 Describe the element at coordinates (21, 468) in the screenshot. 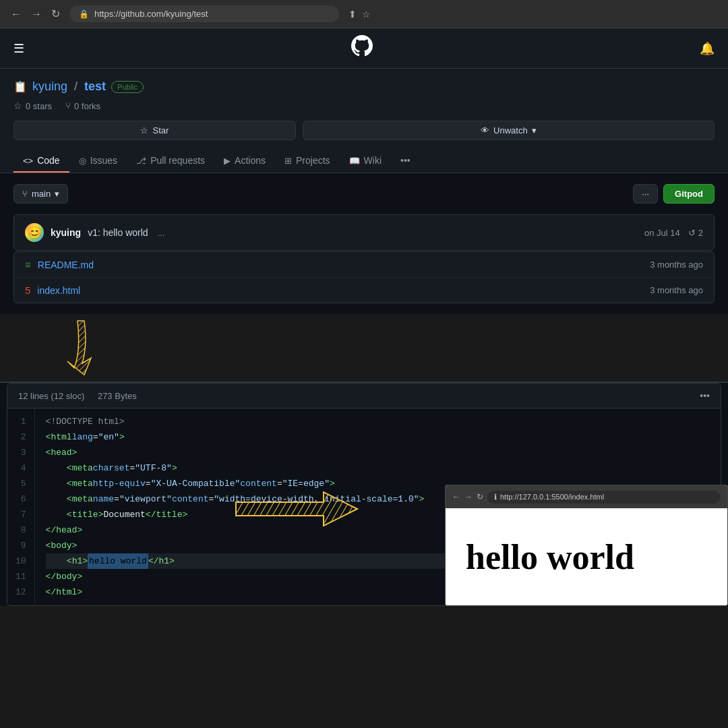

I see `line-num-4: 4` at that location.